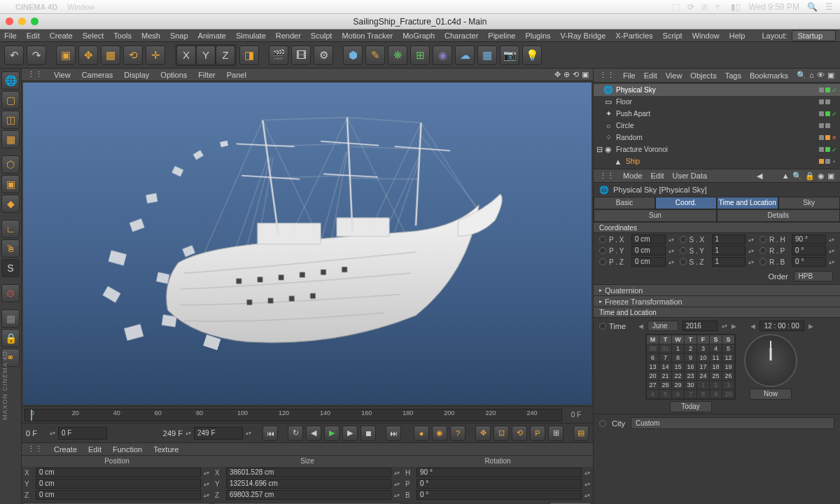  Describe the element at coordinates (736, 7) in the screenshot. I see `battery-icon: ▮▯` at that location.